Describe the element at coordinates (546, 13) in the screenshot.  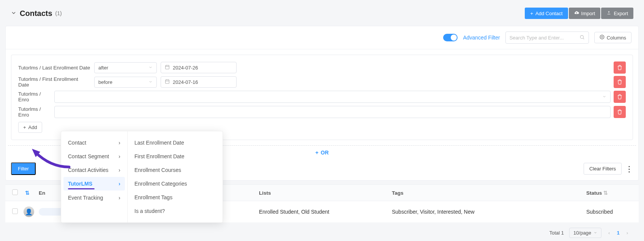
I see `add-contact-button: + Add Contact` at that location.